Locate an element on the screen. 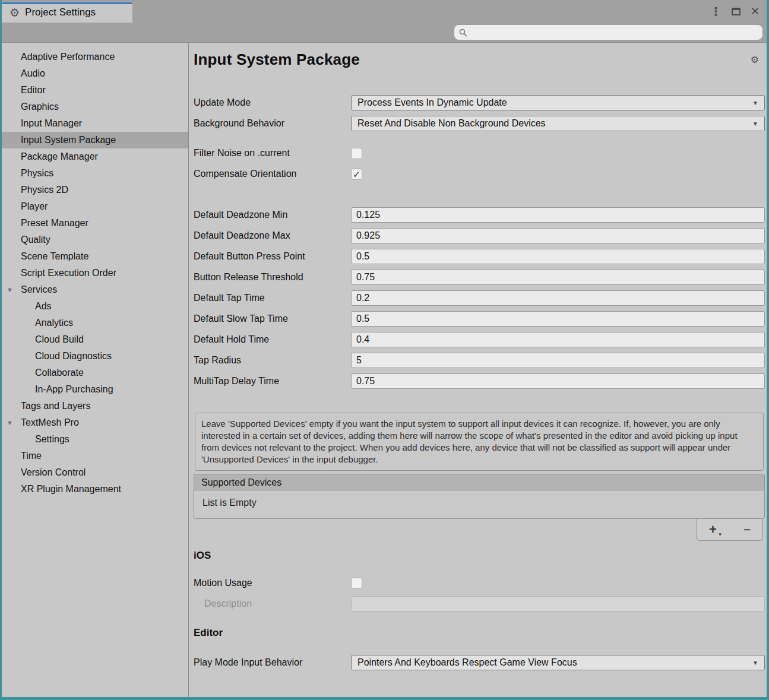 Image resolution: width=769 pixels, height=700 pixels. sidebar-item-label: Settings is located at coordinates (52, 439).